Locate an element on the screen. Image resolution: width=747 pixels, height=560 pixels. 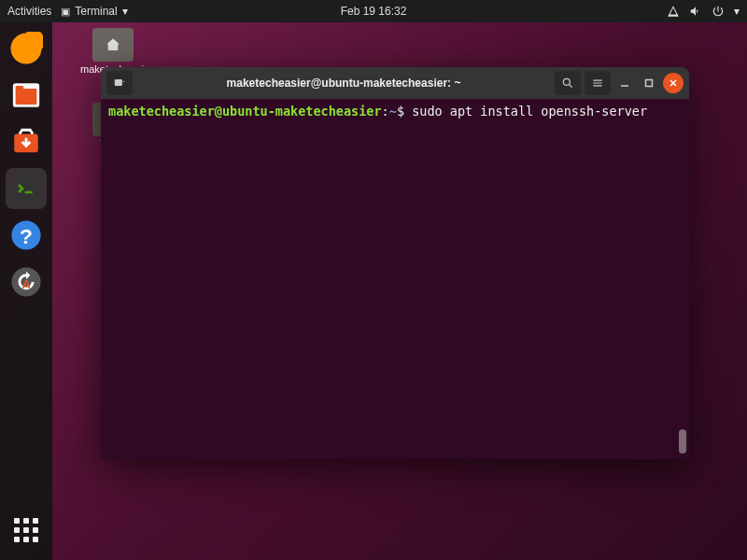
terminal-icon is located at coordinates (26, 189).